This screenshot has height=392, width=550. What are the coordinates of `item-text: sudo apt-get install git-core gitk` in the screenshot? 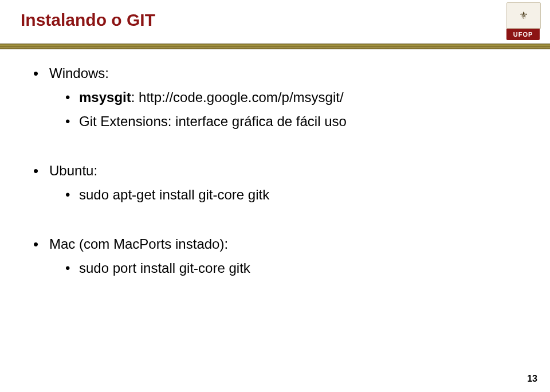 It's located at (174, 195).